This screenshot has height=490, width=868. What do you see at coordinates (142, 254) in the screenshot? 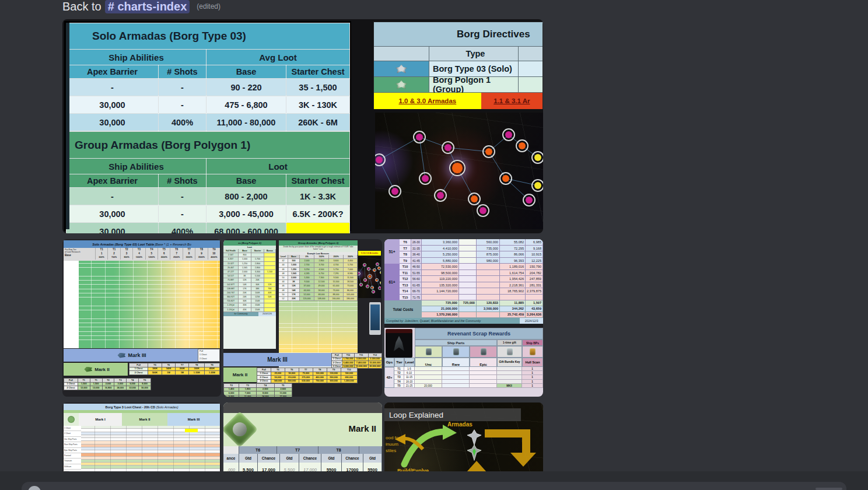
I see `loot-table-header: Pre-Req Tier of Loot Research Base T1T1T…` at bounding box center [142, 254].